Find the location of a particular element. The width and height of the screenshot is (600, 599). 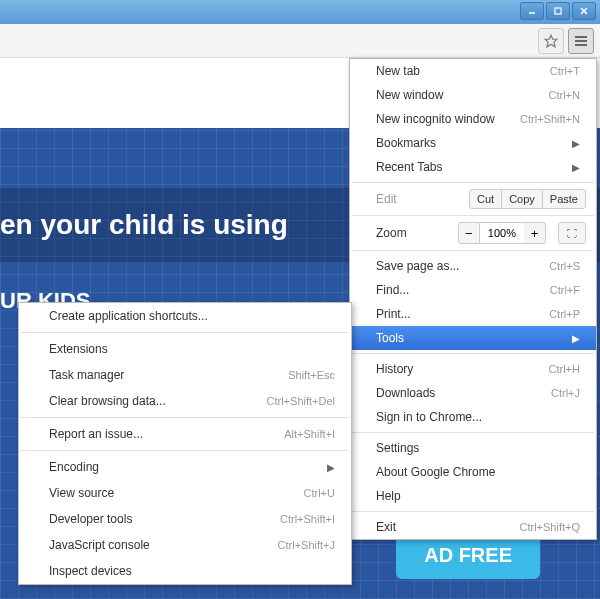

edit-copy-button: Copy is located at coordinates (522, 199).